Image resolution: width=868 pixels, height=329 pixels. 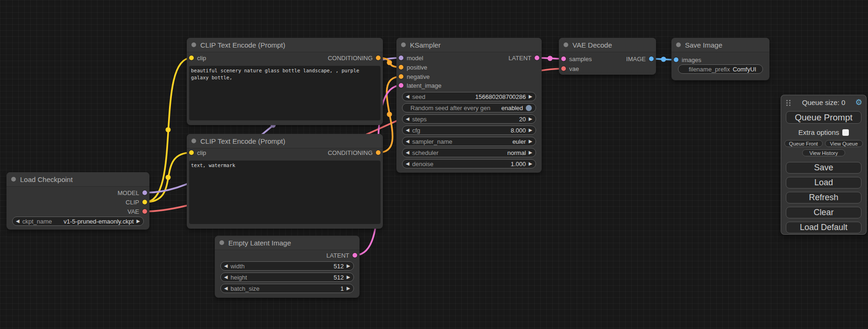 I want to click on steps-widget: steps 20, so click(x=469, y=119).